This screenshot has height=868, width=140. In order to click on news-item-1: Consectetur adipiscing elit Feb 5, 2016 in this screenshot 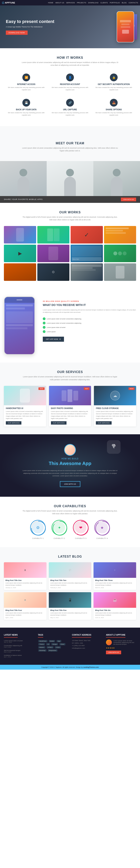, I will do `click(19, 646)`.